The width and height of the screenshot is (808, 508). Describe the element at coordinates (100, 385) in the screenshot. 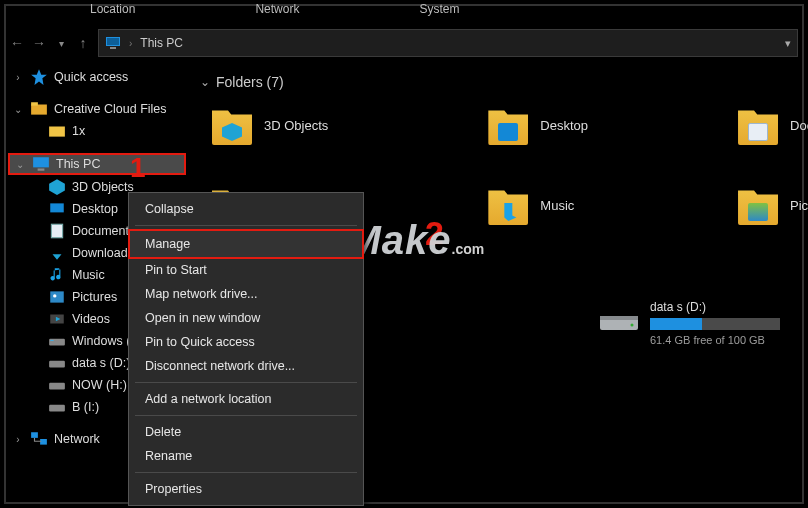

I see `tree-label: NOW (H:)` at that location.